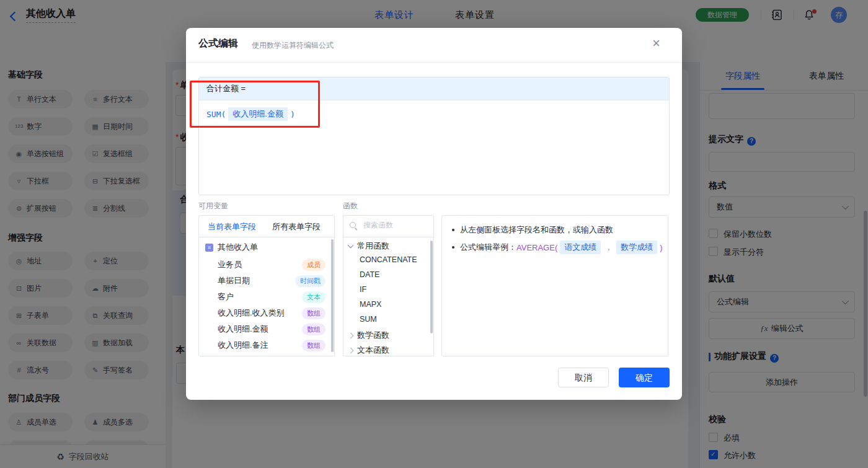 The image size is (868, 468). What do you see at coordinates (369, 246) in the screenshot?
I see `function-group-common: 常用函数` at bounding box center [369, 246].